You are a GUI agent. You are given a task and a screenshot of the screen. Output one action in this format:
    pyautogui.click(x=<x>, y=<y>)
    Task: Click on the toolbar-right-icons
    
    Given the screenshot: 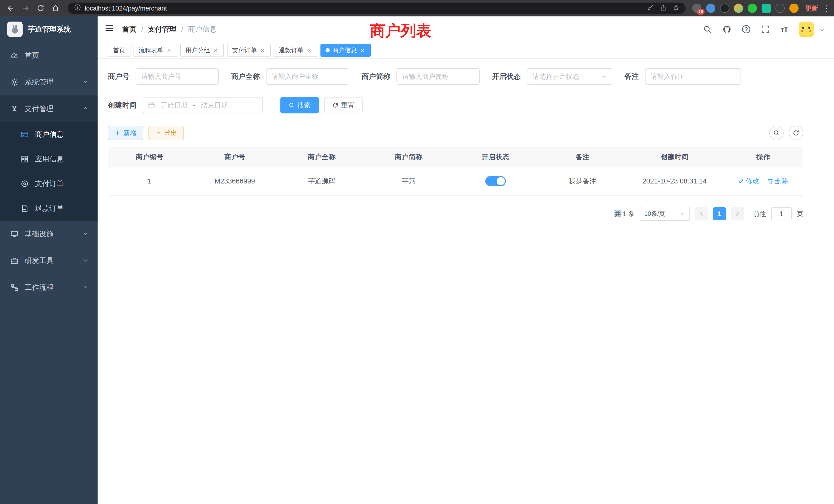 What is the action you would take?
    pyautogui.click(x=786, y=133)
    